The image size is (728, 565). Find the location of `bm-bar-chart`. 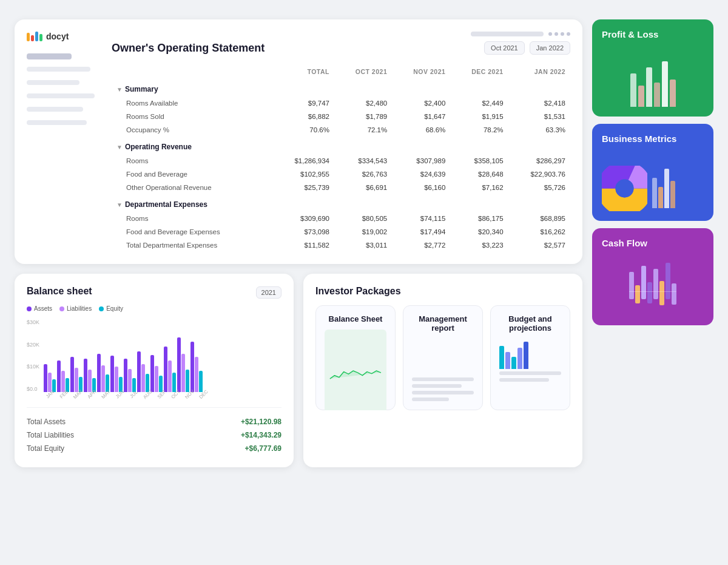

bm-bar-chart is located at coordinates (664, 188).